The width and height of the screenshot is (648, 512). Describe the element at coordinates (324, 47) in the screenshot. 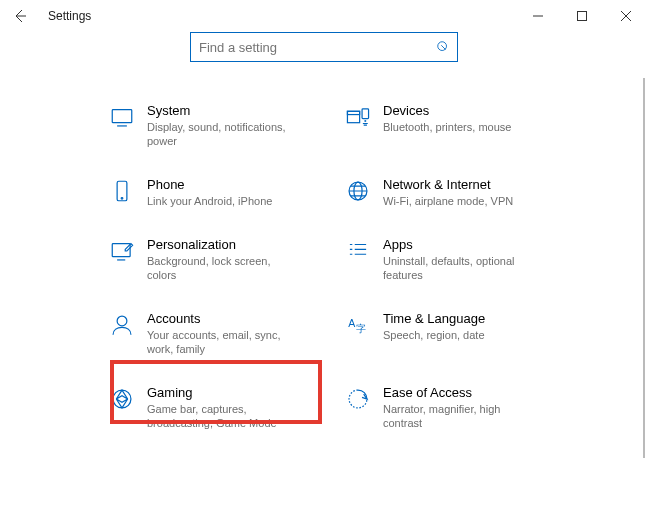

I see `search-container` at that location.